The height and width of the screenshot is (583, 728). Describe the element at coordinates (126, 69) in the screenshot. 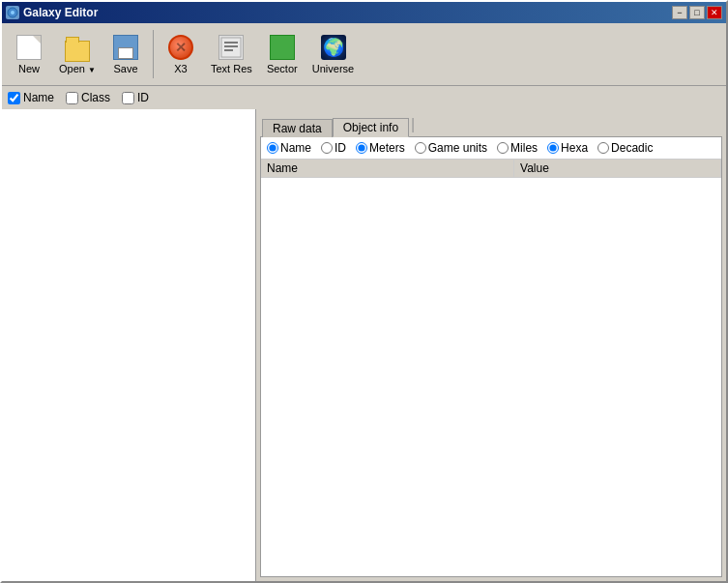

I see `save-label: Save` at that location.